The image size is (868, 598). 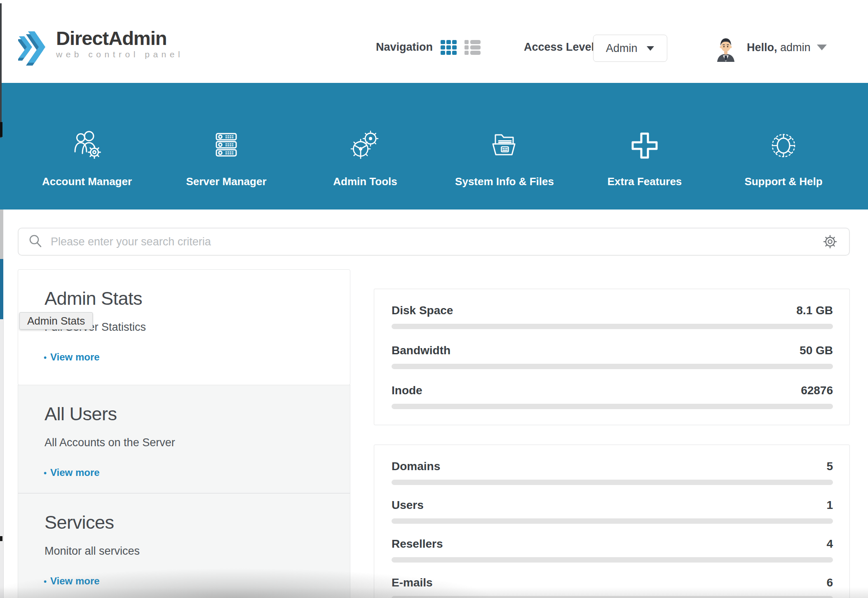 I want to click on card-all-users: All Users All Accounts on the Server •Vi…, so click(x=184, y=439).